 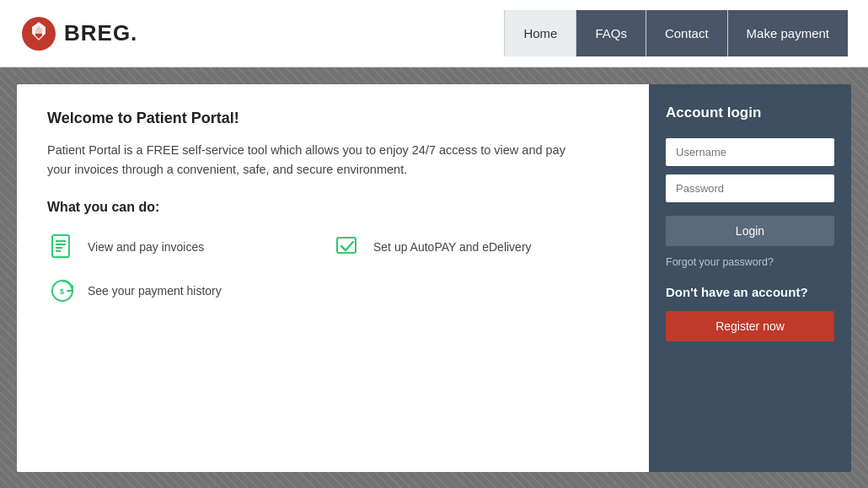 What do you see at coordinates (62, 247) in the screenshot?
I see `invoice-icon` at bounding box center [62, 247].